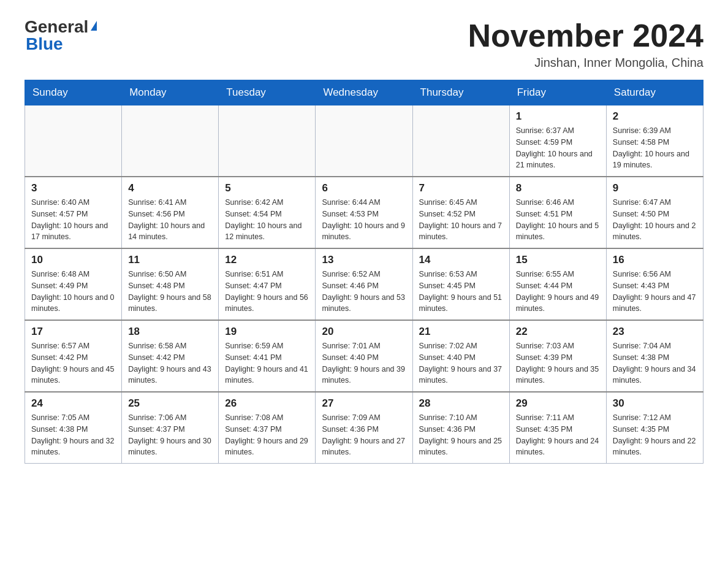 This screenshot has width=728, height=563. What do you see at coordinates (74, 260) in the screenshot?
I see `day-number: 10` at bounding box center [74, 260].